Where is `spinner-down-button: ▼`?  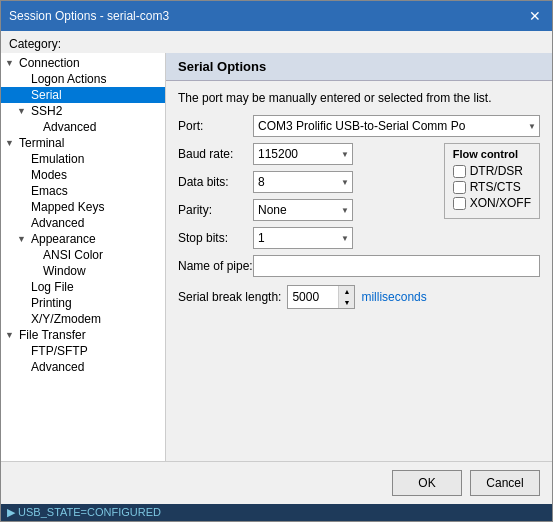 spinner-down-button: ▼ is located at coordinates (346, 302).